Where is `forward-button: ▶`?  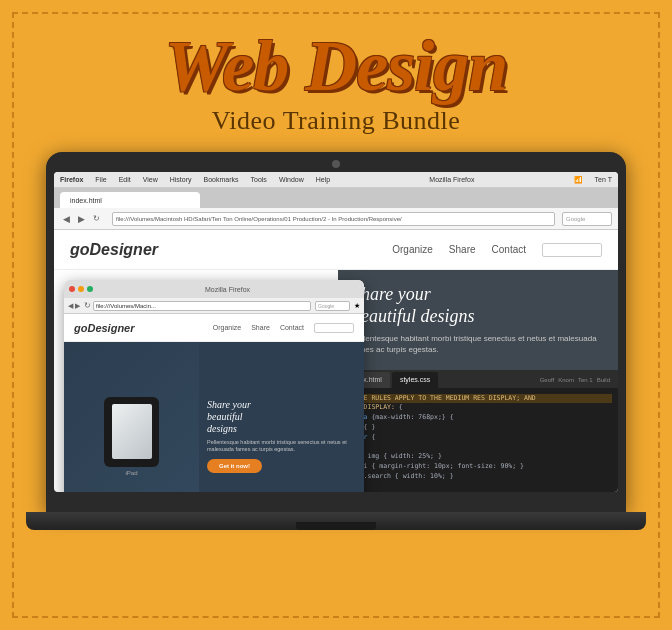
forward-button: ▶ is located at coordinates (81, 219).